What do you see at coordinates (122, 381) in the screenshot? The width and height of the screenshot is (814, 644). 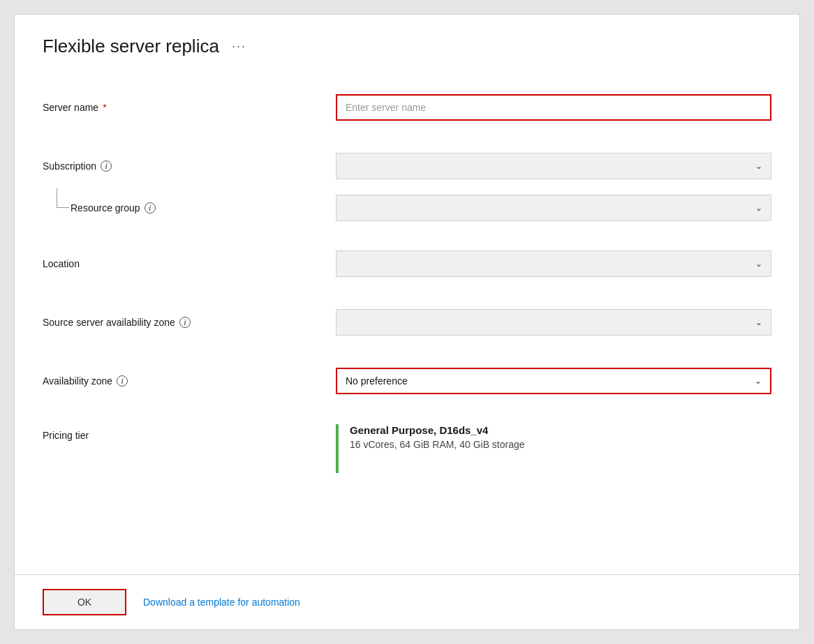 I see `availability-zone-info-icon: i` at bounding box center [122, 381].